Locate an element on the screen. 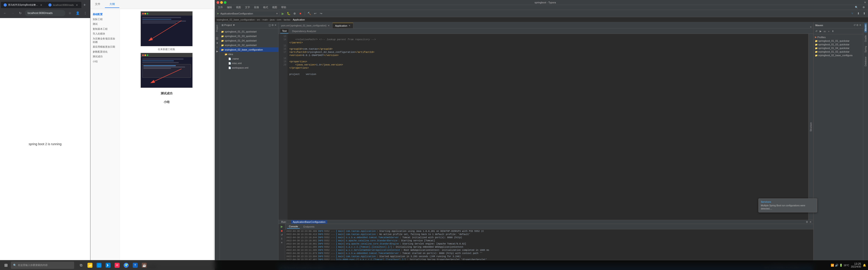 The image size is (868, 270). sidebar-item-2: 复制基本工程 is located at coordinates (105, 29).